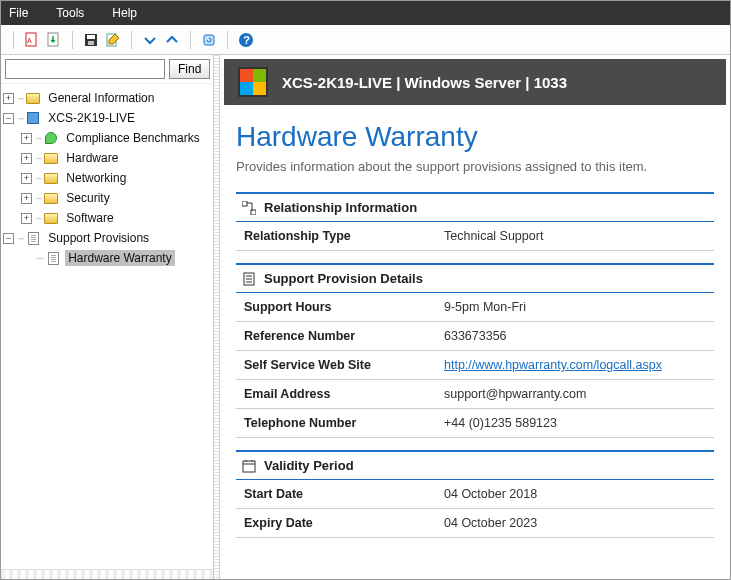 The image size is (731, 580). Describe the element at coordinates (54, 40) in the screenshot. I see `export-button` at that location.